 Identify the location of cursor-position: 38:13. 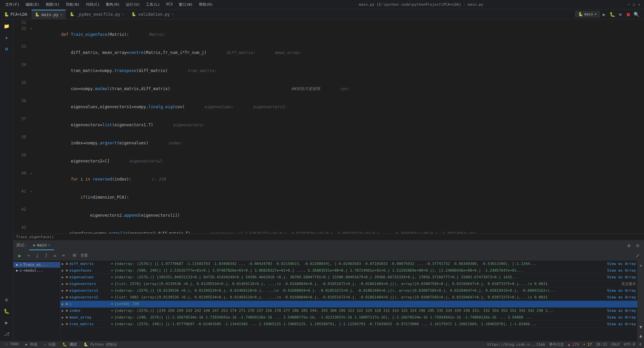
(602, 344).